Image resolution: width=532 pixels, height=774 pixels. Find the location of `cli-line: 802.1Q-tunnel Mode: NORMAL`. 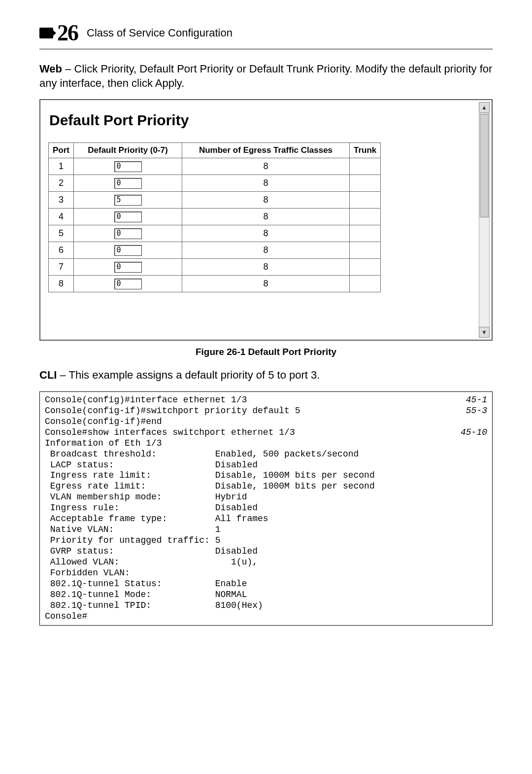

cli-line: 802.1Q-tunnel Mode: NORMAL is located at coordinates (266, 595).